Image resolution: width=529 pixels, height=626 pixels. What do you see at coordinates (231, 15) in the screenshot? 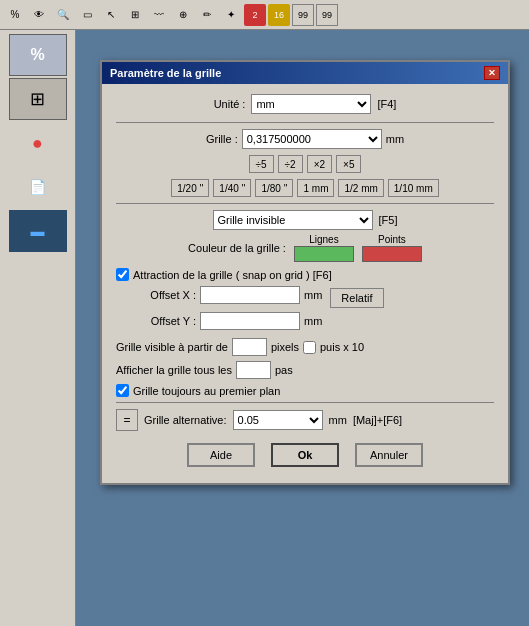
I see `toolbar-btn-wand: ✦` at bounding box center [231, 15].